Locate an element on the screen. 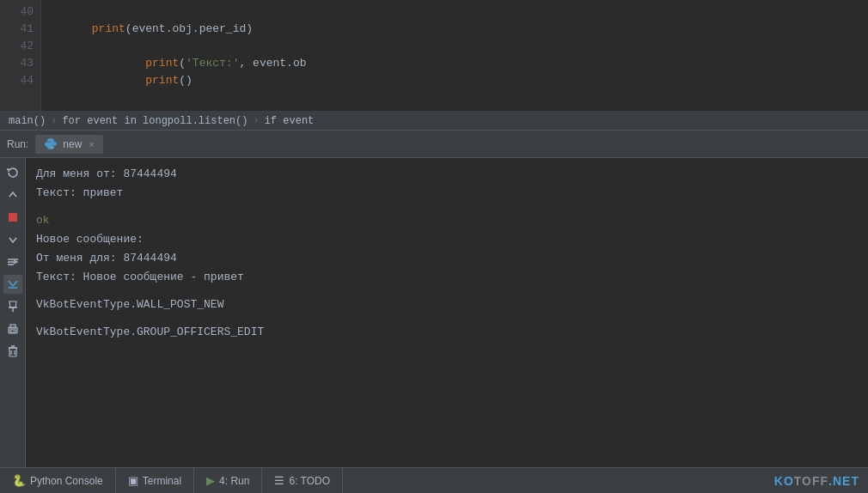 This screenshot has width=868, height=493. print-icon is located at coordinates (13, 330).